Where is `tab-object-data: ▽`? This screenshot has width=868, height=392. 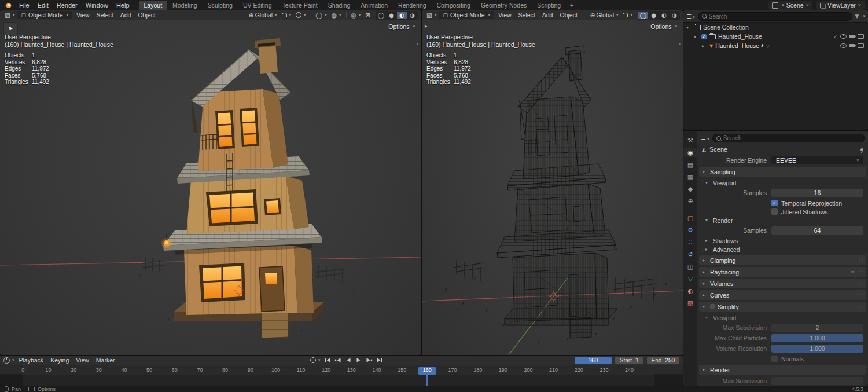 tab-object-data: ▽ is located at coordinates (690, 279).